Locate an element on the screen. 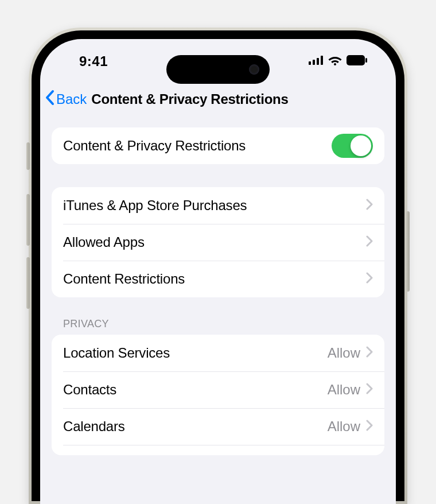 This screenshot has height=504, width=436. status-time: 9:41 is located at coordinates (94, 61).